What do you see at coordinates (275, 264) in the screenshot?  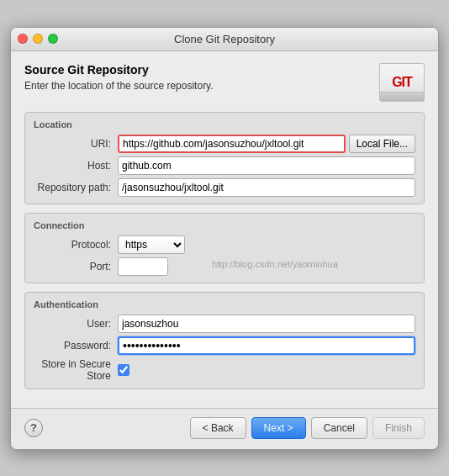 I see `watermark: http://blog.csdn.net/yaominhua` at bounding box center [275, 264].